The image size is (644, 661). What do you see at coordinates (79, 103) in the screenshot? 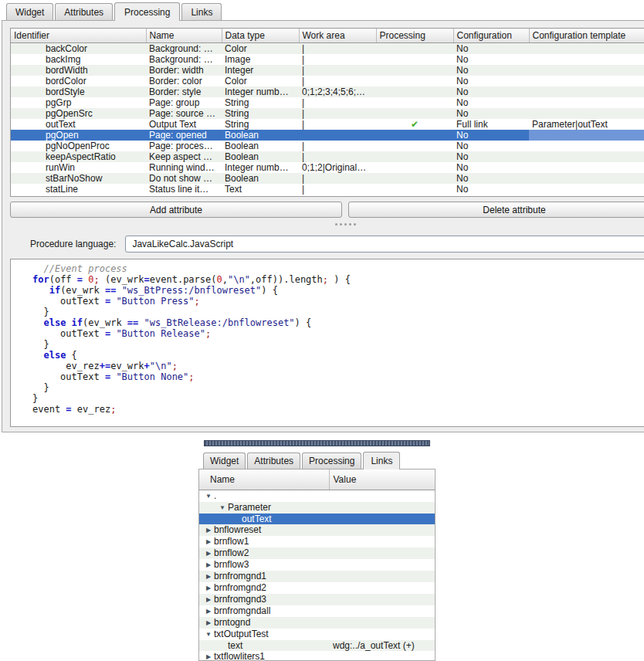
I see `attr-cell: pgGrp` at bounding box center [79, 103].